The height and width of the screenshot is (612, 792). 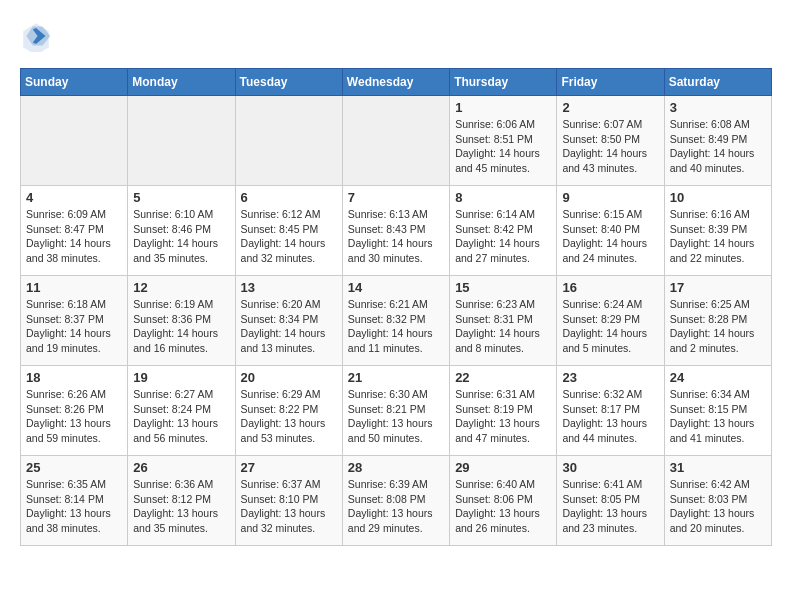 I want to click on day-cell-31: 31Sunrise: 6:42 AMSunset: 8:03 PMDayligh…, so click(x=718, y=501).